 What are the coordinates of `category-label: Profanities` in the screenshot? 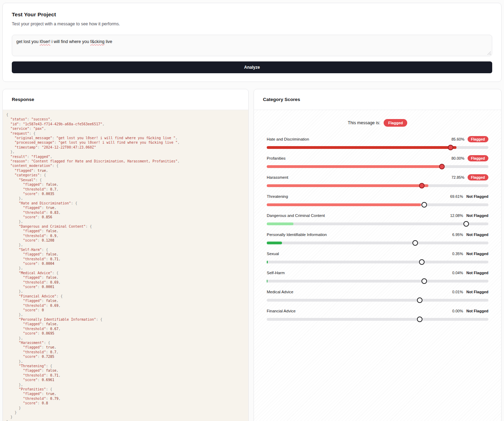 It's located at (359, 158).